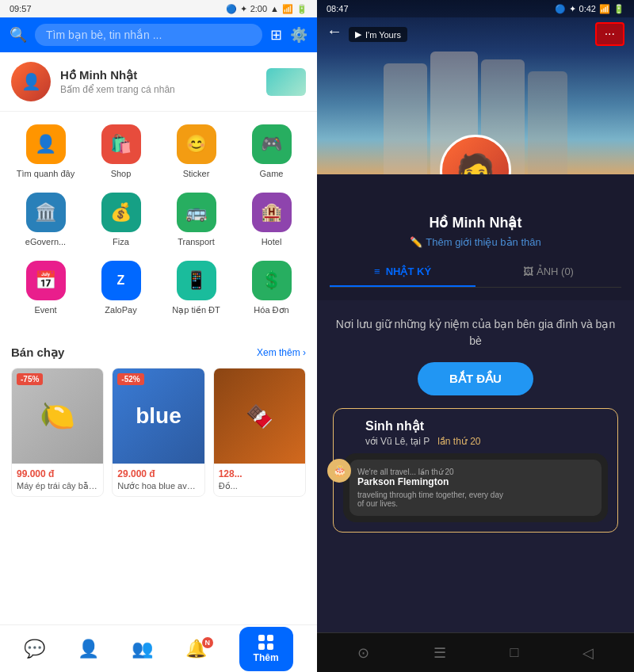  Describe the element at coordinates (476, 242) in the screenshot. I see `intro-link: ✏️ Thêm giới thiệu bản thân` at that location.